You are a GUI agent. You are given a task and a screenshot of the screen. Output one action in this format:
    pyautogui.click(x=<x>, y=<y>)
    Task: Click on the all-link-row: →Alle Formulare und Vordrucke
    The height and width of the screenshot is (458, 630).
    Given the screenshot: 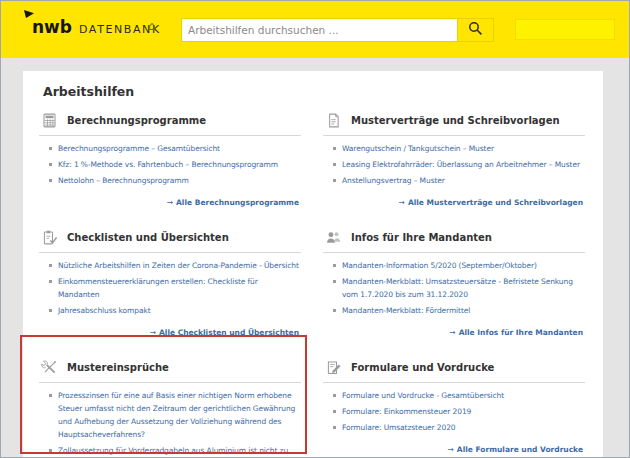 What is the action you would take?
    pyautogui.click(x=454, y=446)
    